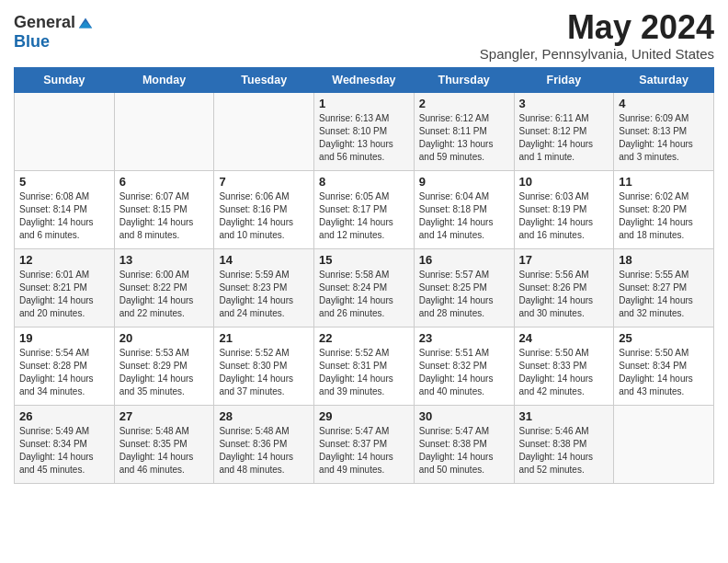 This screenshot has height=563, width=728. What do you see at coordinates (664, 294) in the screenshot?
I see `cell-content: Sunrise: 5:55 AMSunset: 8:27 PMDaylight:…` at bounding box center [664, 294].